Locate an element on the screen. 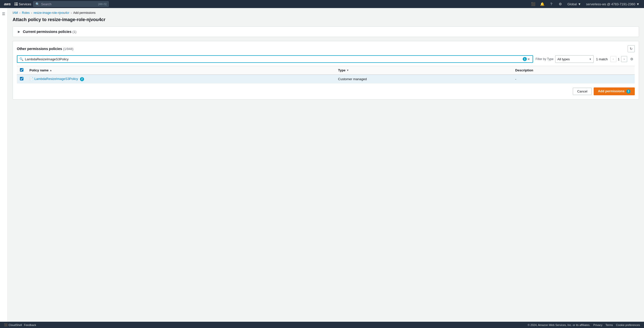 This screenshot has width=644, height=328. current-permissions-count: (1) is located at coordinates (74, 32).